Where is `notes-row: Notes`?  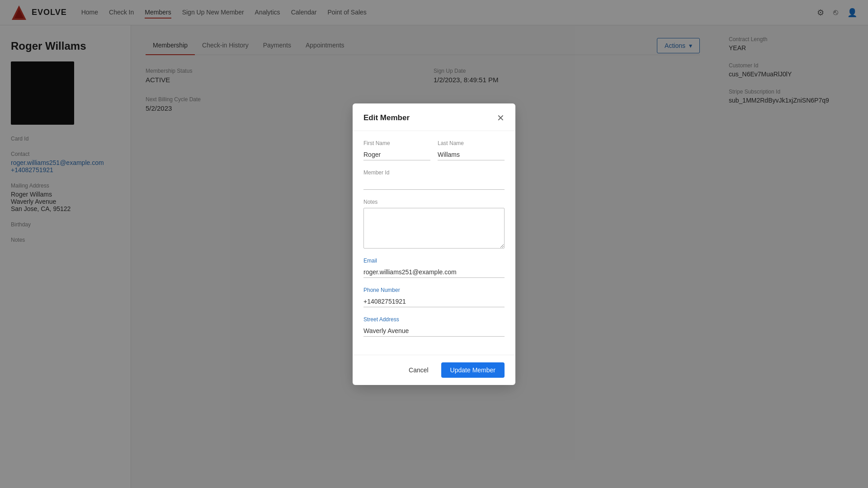 notes-row: Notes is located at coordinates (434, 224).